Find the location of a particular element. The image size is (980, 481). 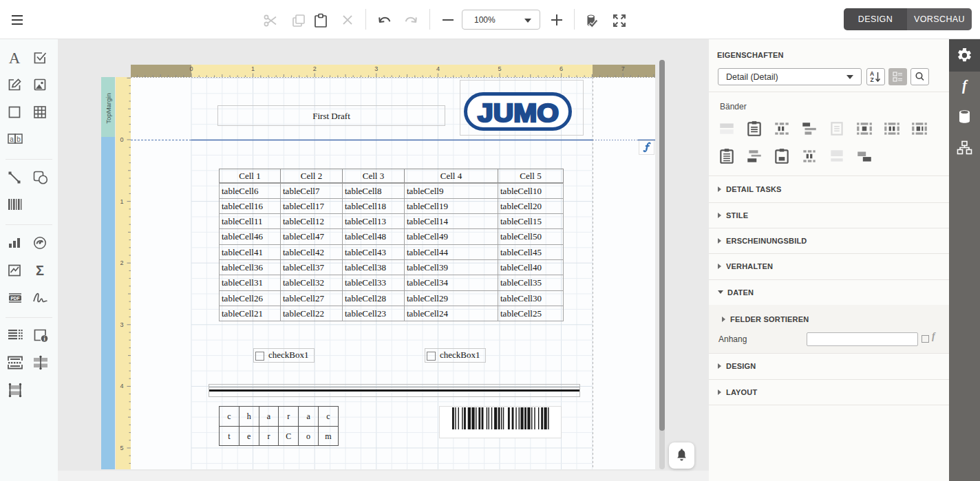

svg-text: Z is located at coordinates (871, 80).